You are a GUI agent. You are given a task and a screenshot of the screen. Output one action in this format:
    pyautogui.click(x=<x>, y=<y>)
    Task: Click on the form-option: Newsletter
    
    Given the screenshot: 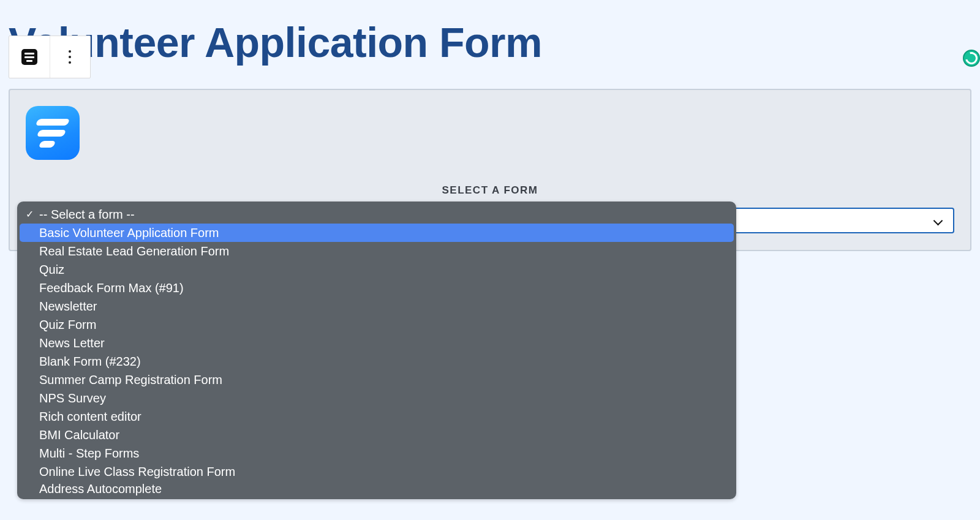 What is the action you would take?
    pyautogui.click(x=377, y=306)
    